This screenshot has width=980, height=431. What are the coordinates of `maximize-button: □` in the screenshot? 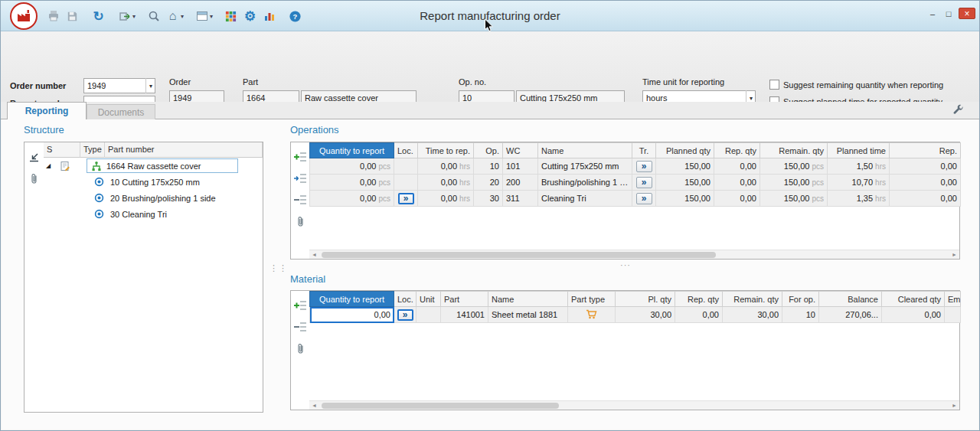 It's located at (949, 14).